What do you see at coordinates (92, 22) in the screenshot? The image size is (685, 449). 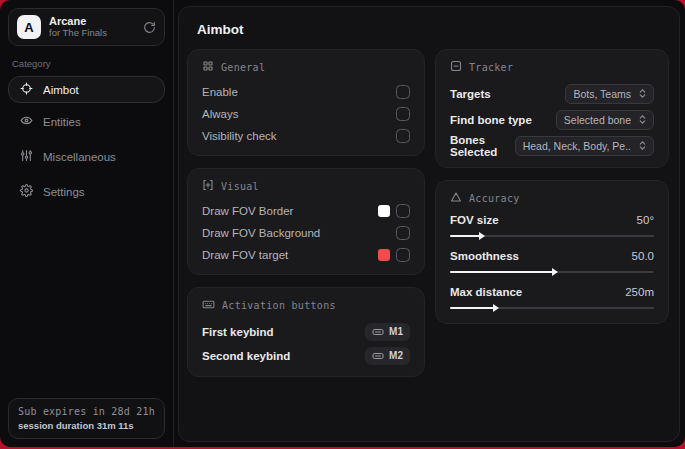 I see `app-name: Arcane` at bounding box center [92, 22].